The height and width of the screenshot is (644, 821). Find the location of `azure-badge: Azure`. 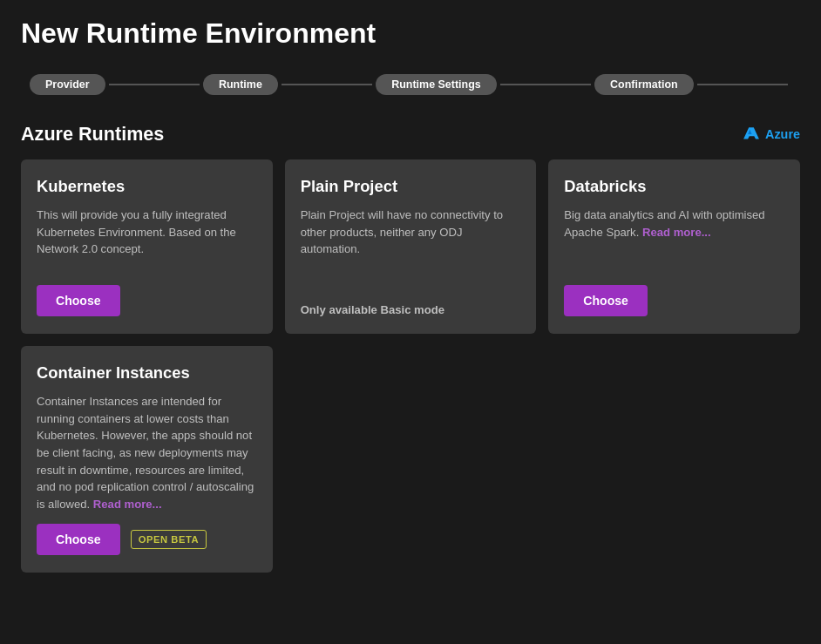

azure-badge: Azure is located at coordinates (771, 134).